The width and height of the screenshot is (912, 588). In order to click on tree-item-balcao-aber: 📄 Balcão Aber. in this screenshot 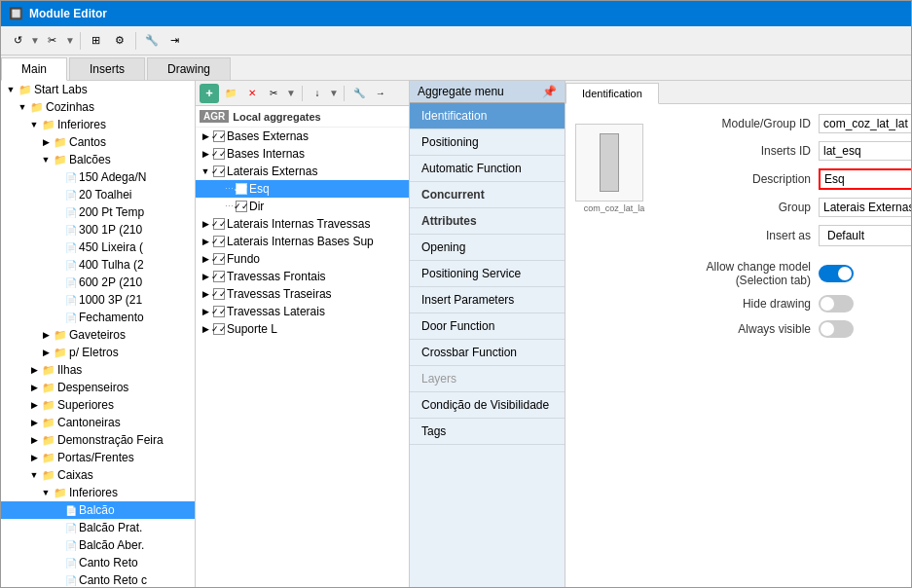, I will do `click(97, 545)`.